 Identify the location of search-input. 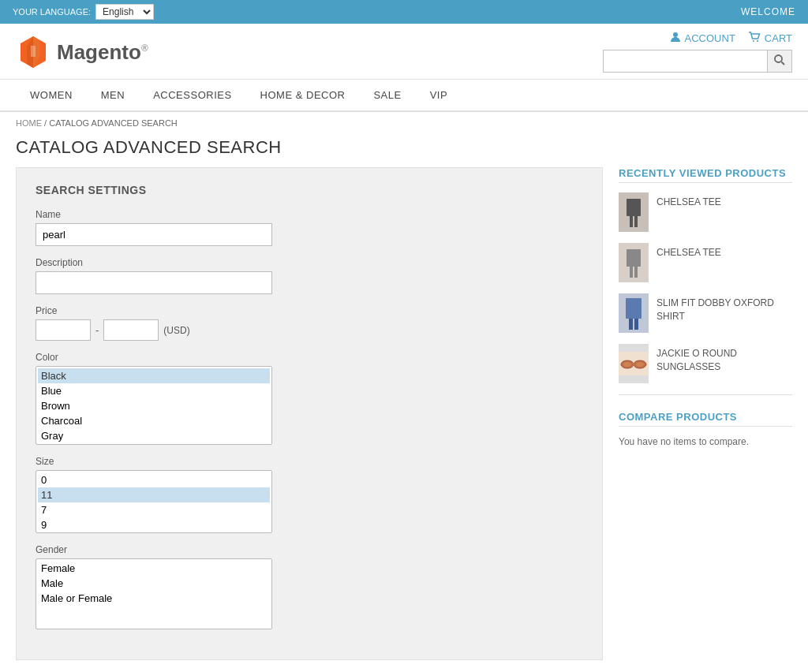
(685, 62).